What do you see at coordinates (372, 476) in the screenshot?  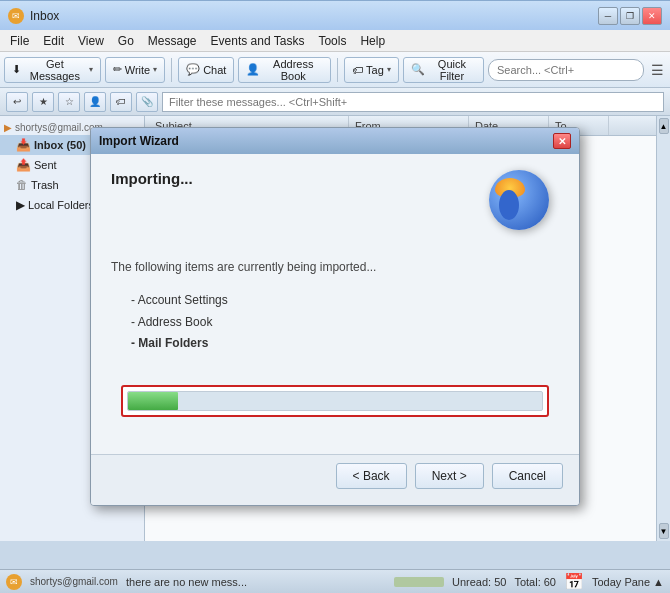 I see `back-button: < Back` at bounding box center [372, 476].